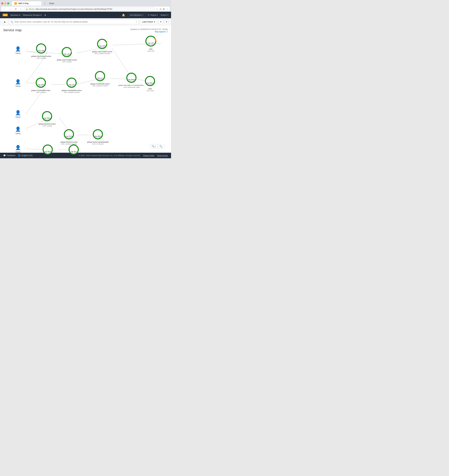 The image size is (449, 476). What do you see at coordinates (48, 151) in the screenshot?
I see `node-dashboard1: avg. 80ms 0.01 t/min gofaas-DashboardFun…` at bounding box center [48, 151].